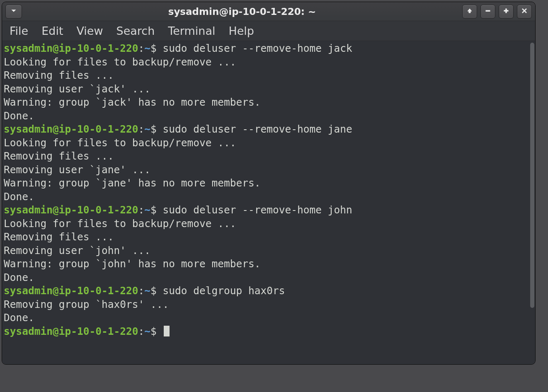 This screenshot has height=392, width=548. Describe the element at coordinates (524, 12) in the screenshot. I see `close-icon` at that location.